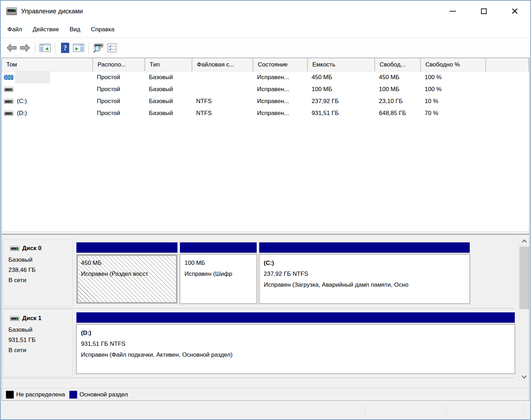 This screenshot has height=420, width=531. What do you see at coordinates (223, 65) in the screenshot?
I see `column-header-filesystem: Файловая с...` at bounding box center [223, 65].